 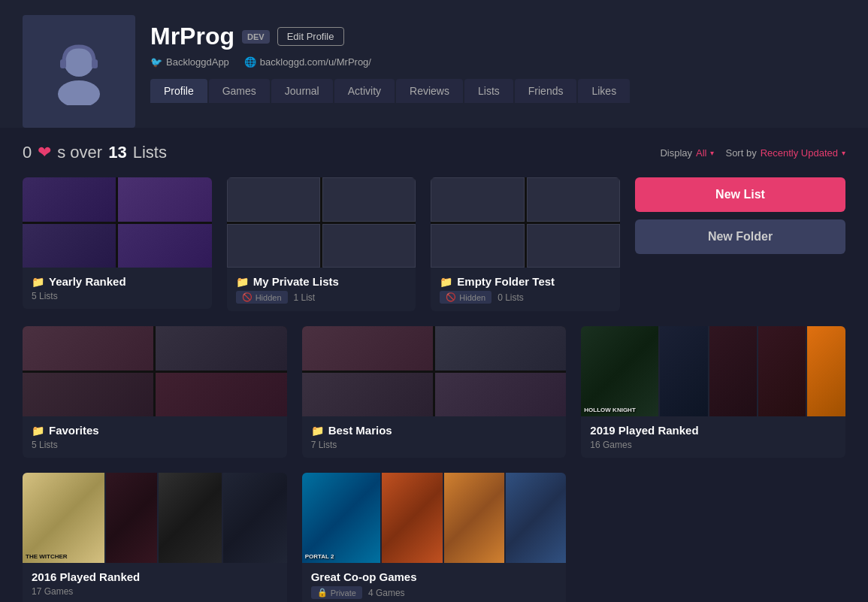 I want to click on card-info-marios: 📁 Best Marios 7 Lists, so click(x=434, y=437).